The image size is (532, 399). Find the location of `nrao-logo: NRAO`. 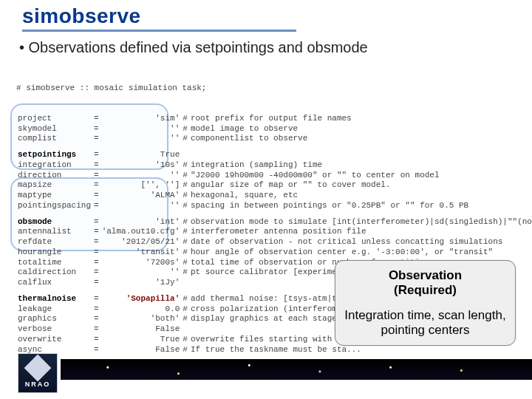

nrao-logo: NRAO is located at coordinates (38, 373).